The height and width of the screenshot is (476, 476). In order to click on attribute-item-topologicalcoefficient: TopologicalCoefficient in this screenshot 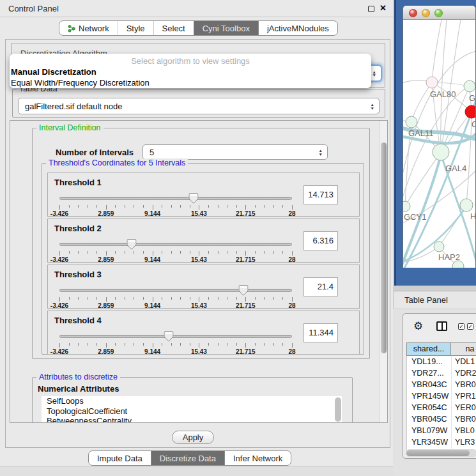, I will do `click(192, 411)`.